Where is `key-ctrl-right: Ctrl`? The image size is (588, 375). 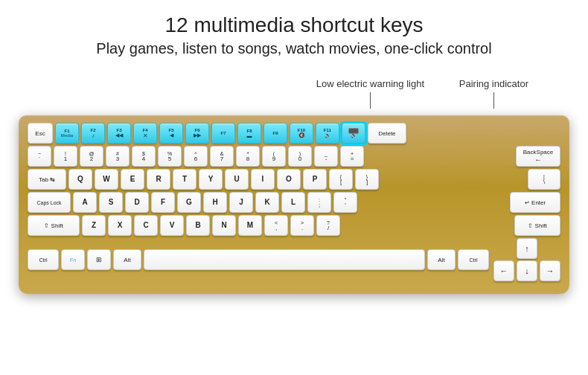
key-ctrl-right: Ctrl is located at coordinates (473, 260).